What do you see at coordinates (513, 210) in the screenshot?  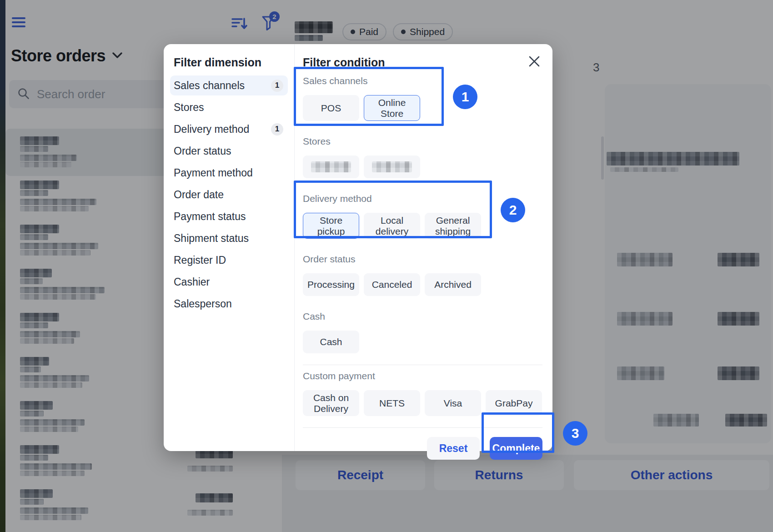 I see `annotation-step-2: 2` at bounding box center [513, 210].